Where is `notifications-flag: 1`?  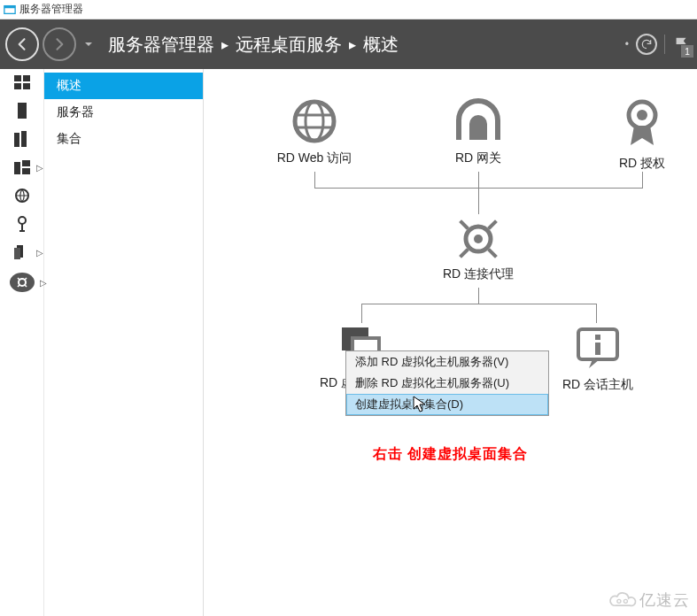
notifications-flag: 1 is located at coordinates (682, 44).